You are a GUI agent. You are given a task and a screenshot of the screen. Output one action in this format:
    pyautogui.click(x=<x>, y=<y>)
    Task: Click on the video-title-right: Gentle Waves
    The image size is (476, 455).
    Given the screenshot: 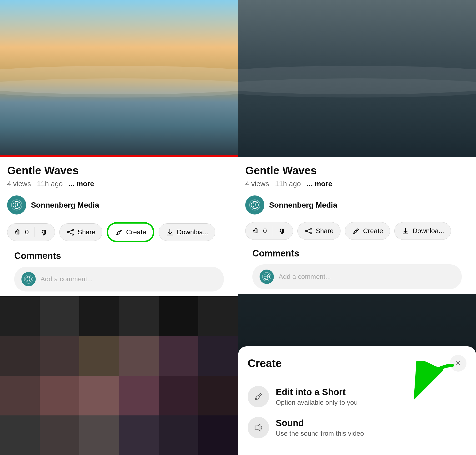 What is the action you would take?
    pyautogui.click(x=357, y=170)
    